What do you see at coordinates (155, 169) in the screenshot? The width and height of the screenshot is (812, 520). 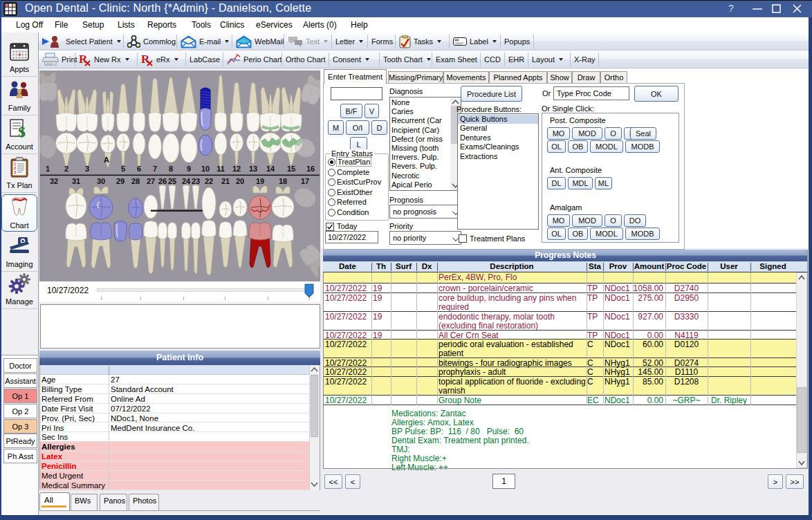 I see `svg-text: 7` at bounding box center [155, 169].